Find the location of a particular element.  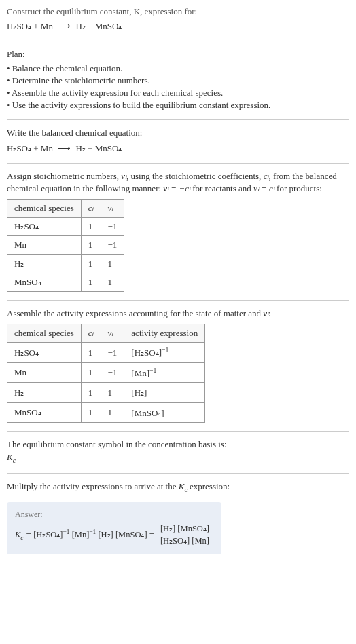

text-part: : is located at coordinates (270, 314).